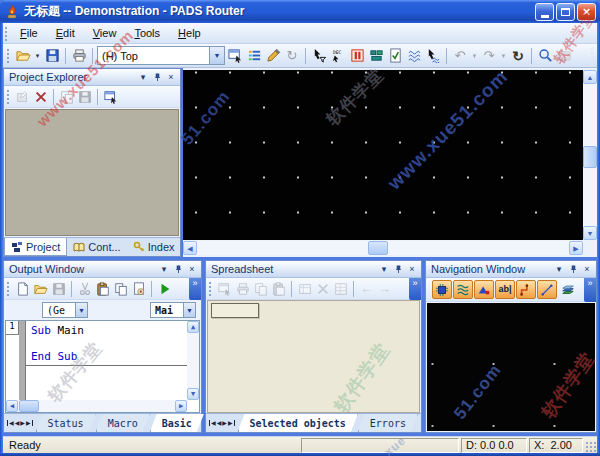 This screenshot has width=600, height=456. What do you see at coordinates (314, 270) in the screenshot?
I see `spreadsheet-header: Spreadsheet ▾ ×` at bounding box center [314, 270].